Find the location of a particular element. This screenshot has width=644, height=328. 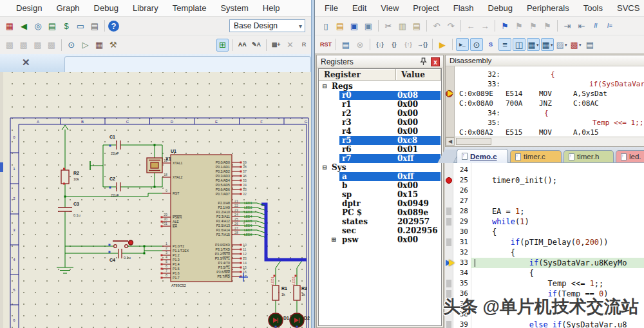

horizontal-scrollbar: ◀ is located at coordinates (545, 142).